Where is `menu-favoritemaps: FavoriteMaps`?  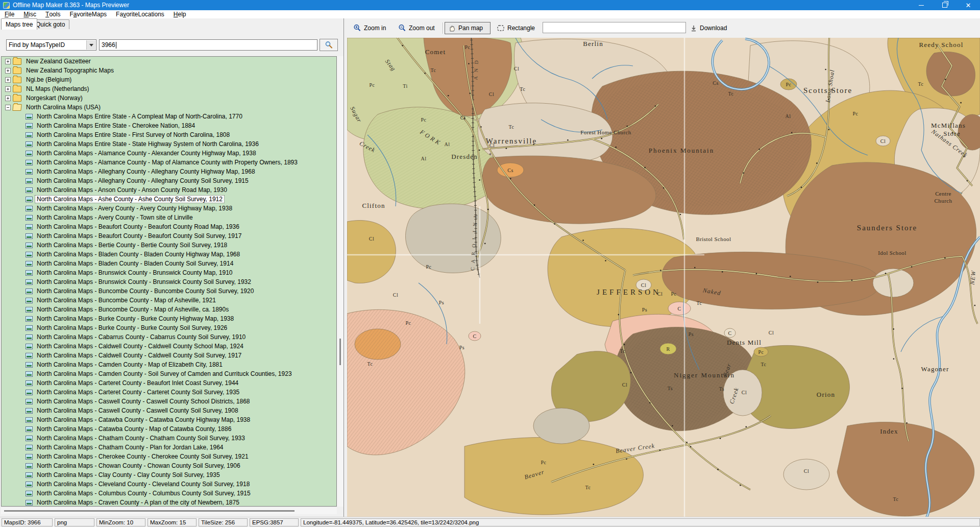 menu-favoritemaps: FavoriteMaps is located at coordinates (88, 14).